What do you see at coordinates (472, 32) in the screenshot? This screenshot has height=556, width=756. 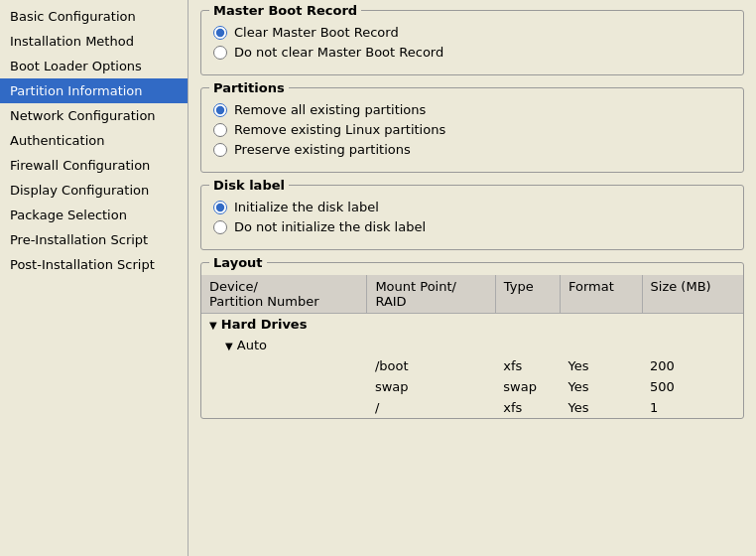 I see `radio-option-clear-mbr: Clear Master Boot Record` at bounding box center [472, 32].